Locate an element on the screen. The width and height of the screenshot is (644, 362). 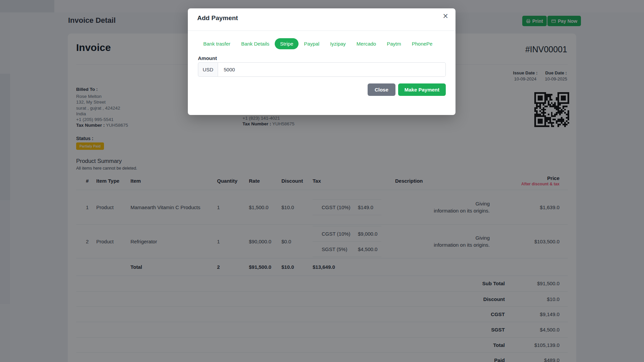
modal-title: Add Payment is located at coordinates (217, 18).